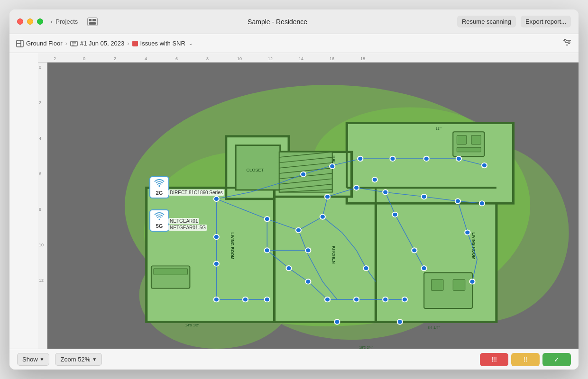 This screenshot has width=588, height=379. Describe the element at coordinates (20, 22) in the screenshot. I see `close-button` at that location.